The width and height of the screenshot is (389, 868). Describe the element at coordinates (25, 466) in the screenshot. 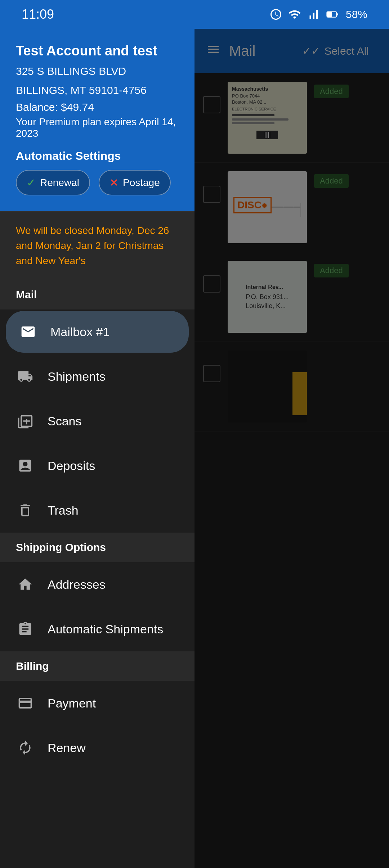

I see `deposits-icon` at that location.